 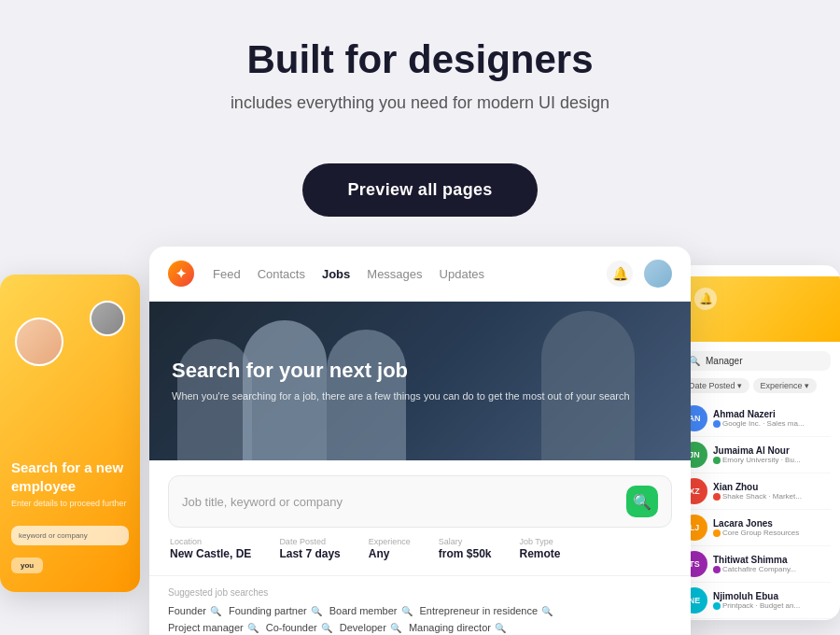 I want to click on person-name-njimoluh: Njimoluh Ebua, so click(x=772, y=596).